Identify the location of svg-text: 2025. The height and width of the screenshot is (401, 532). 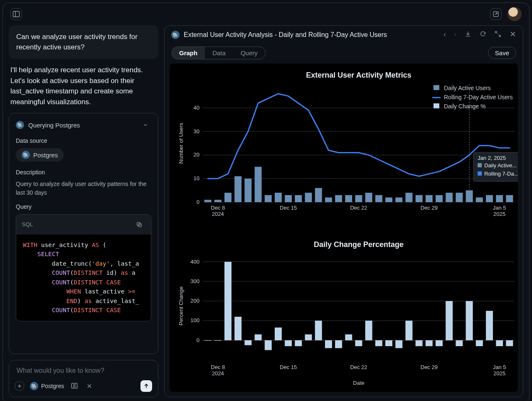
(500, 374).